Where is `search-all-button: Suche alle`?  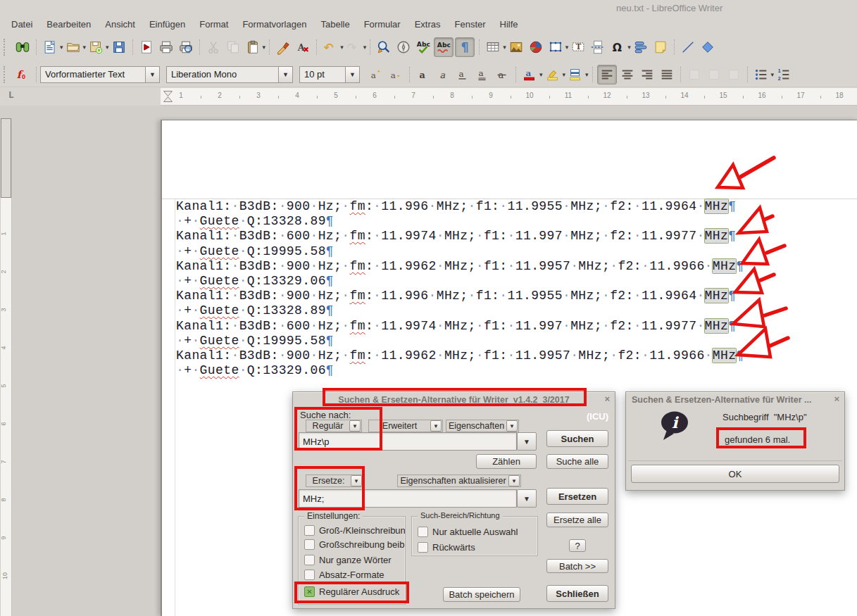 search-all-button: Suche alle is located at coordinates (577, 462).